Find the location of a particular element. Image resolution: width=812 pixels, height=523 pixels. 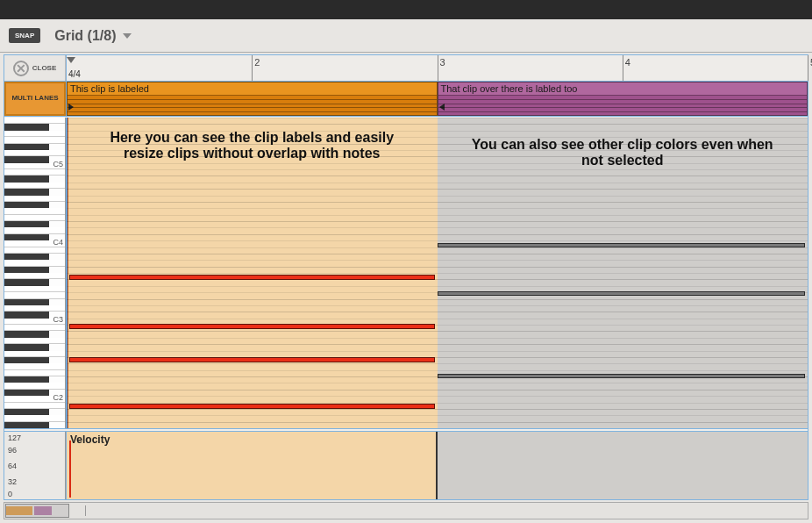

grid-resolution-dropdown: Grid (1/8) is located at coordinates (93, 36).